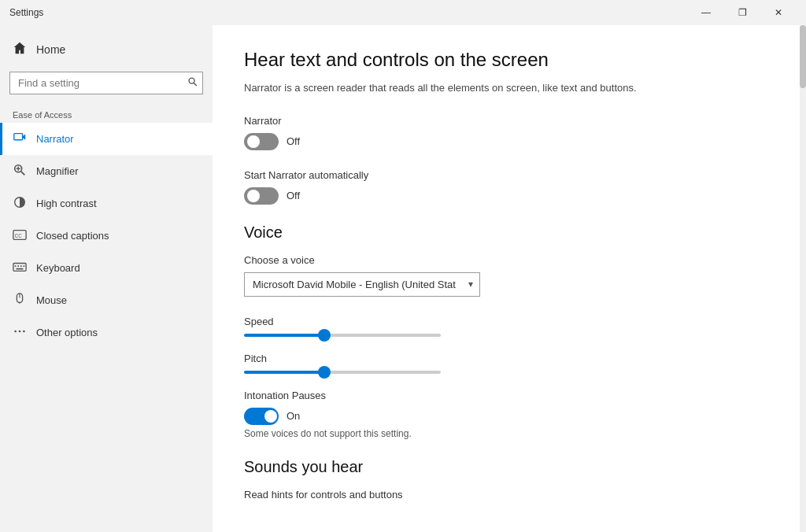 The width and height of the screenshot is (806, 532). Describe the element at coordinates (342, 372) in the screenshot. I see `pitch-slider` at that location.